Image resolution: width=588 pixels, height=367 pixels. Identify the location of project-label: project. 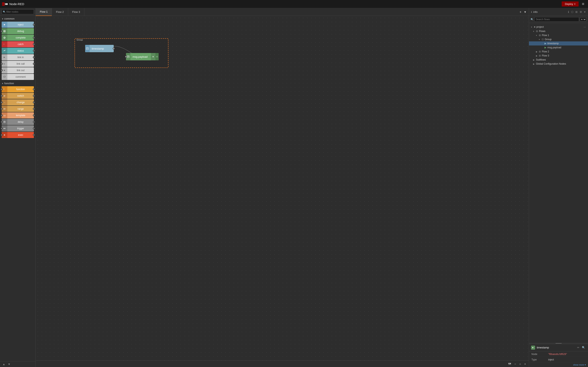
(540, 27).